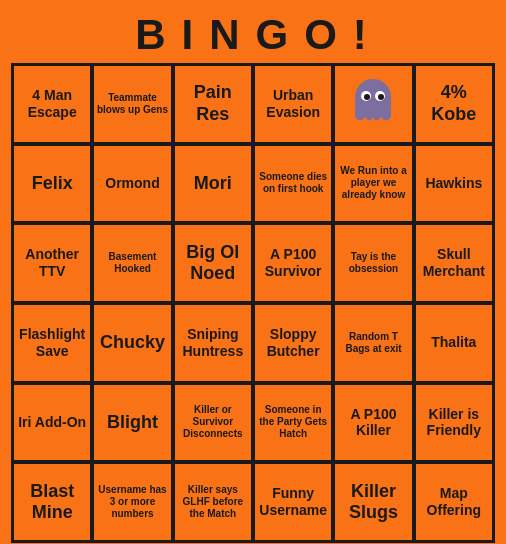  I want to click on bingo-cell-23: Thalita, so click(454, 343).